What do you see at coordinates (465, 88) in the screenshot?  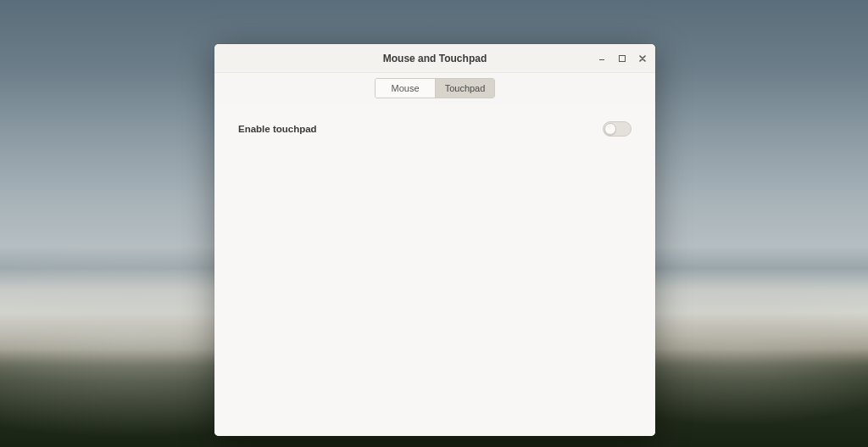 I see `tab-touchpad: Touchpad` at bounding box center [465, 88].